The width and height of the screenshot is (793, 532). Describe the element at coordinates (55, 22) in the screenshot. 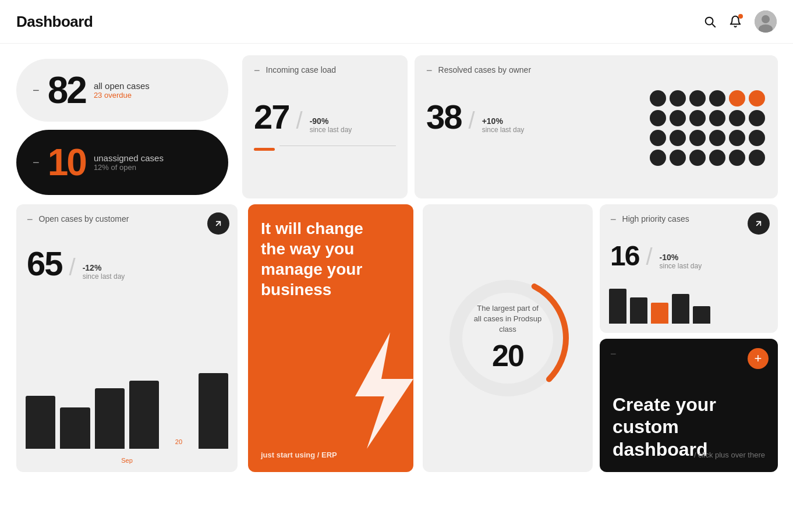

I see `dashboard-title: Dashboard` at that location.